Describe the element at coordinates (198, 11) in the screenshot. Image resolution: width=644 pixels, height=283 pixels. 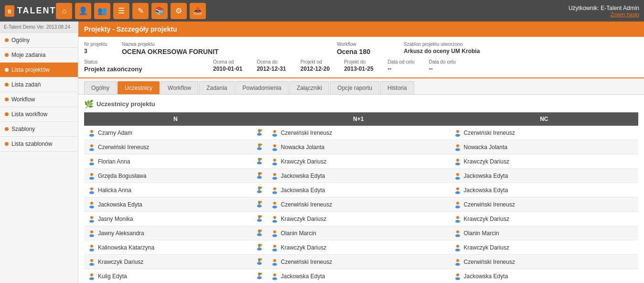
I see `export-nav-button: 📤` at that location.